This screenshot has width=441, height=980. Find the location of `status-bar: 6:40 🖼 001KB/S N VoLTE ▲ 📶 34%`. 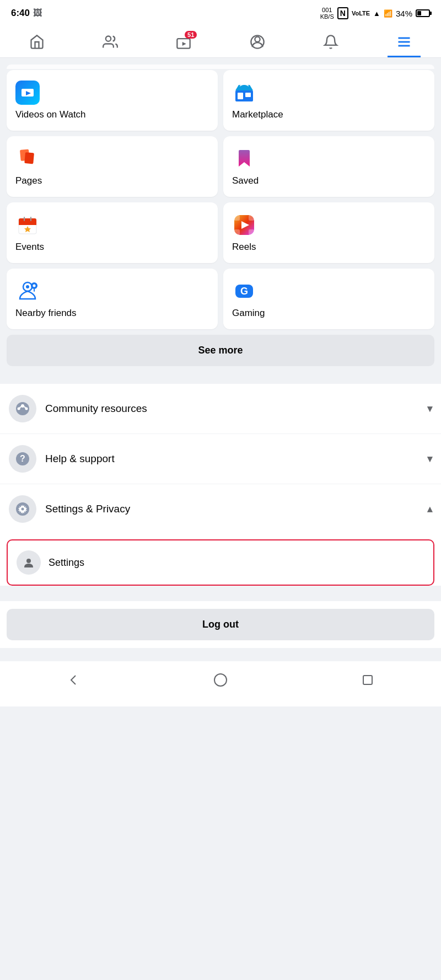

status-bar: 6:40 🖼 001KB/S N VoLTE ▲ 📶 34% is located at coordinates (220, 13).